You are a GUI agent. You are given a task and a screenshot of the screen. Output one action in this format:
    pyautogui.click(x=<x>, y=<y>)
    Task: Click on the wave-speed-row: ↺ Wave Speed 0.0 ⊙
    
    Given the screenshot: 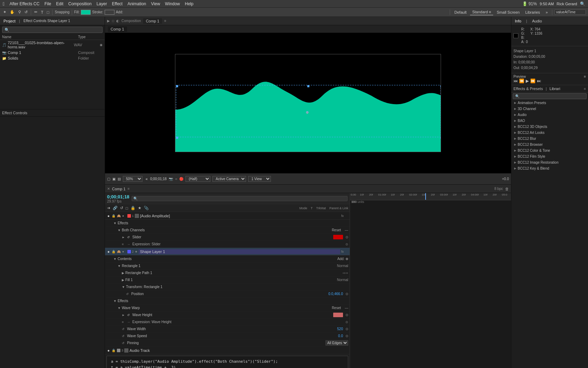 What is the action you would take?
    pyautogui.click(x=227, y=336)
    